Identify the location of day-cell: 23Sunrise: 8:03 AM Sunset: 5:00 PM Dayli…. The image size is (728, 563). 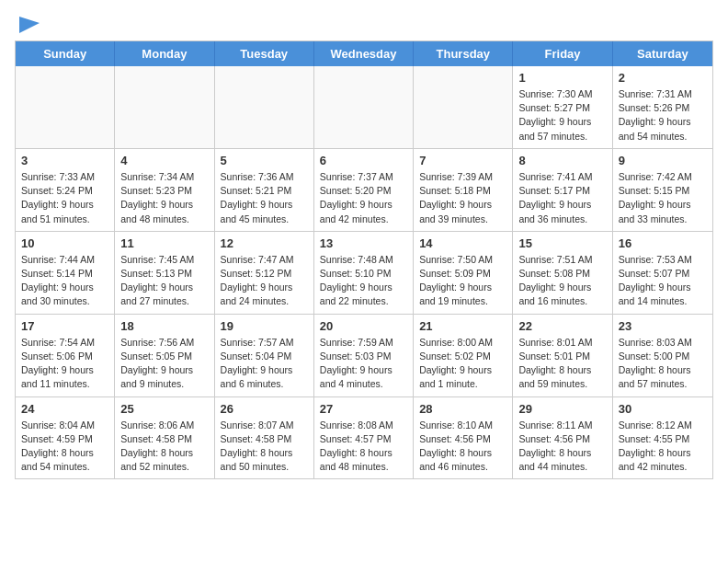
(663, 356).